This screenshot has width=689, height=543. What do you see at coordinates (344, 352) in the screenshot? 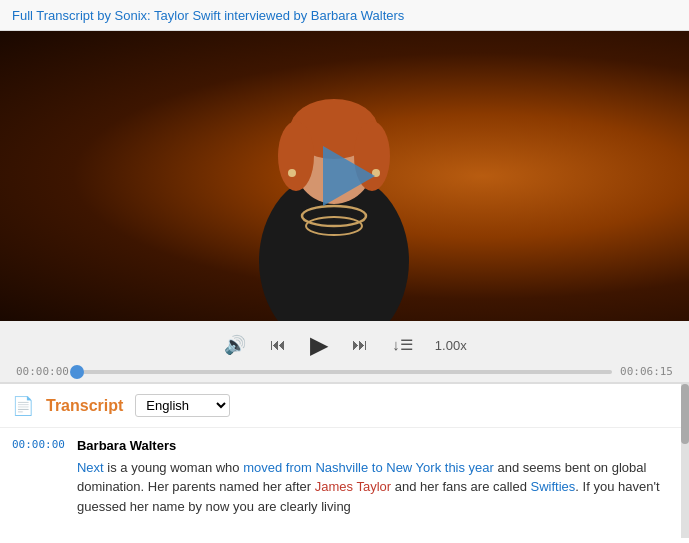
I see `controls-bar: 🔊 ⏮ ▶ ⏭ ↓☰ 1.00x 00:00:00 00:06:15` at bounding box center [344, 352].